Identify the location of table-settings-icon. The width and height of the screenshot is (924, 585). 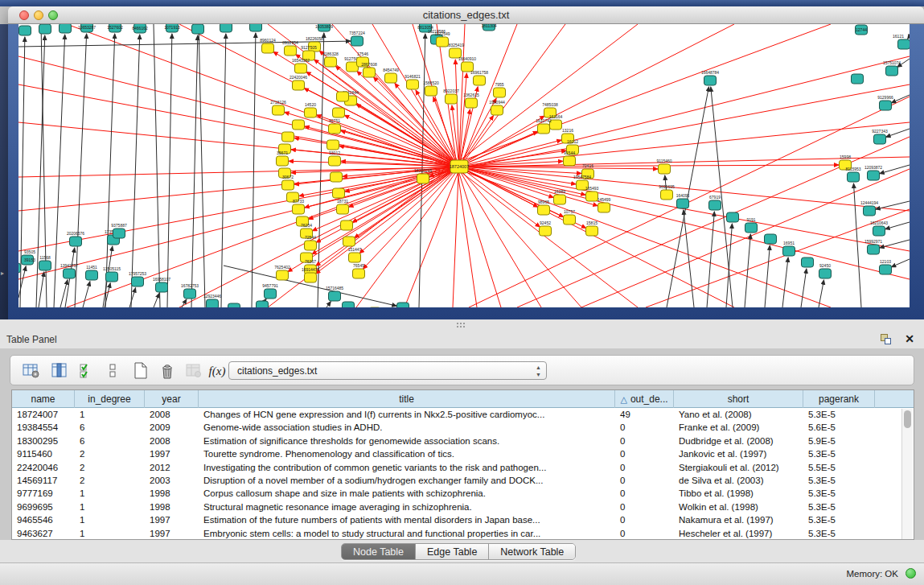
(31, 371).